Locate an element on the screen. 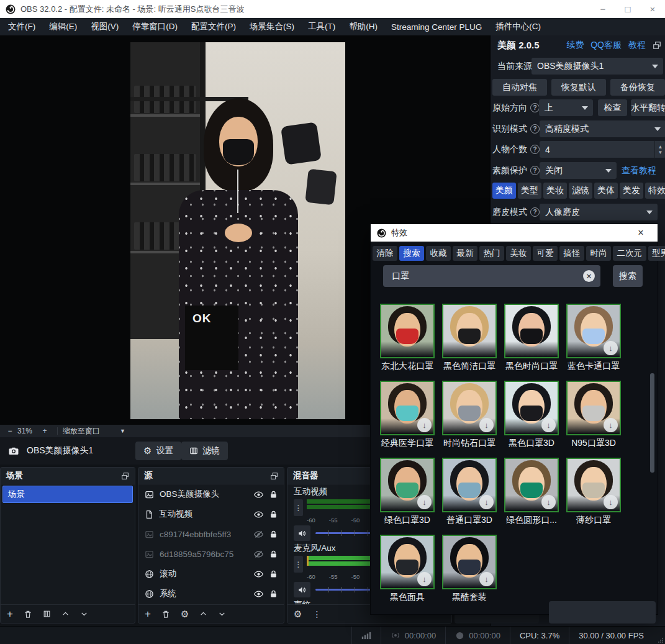 The height and width of the screenshot is (644, 665). channel-menu-dots-icon: ⋮ is located at coordinates (298, 508).